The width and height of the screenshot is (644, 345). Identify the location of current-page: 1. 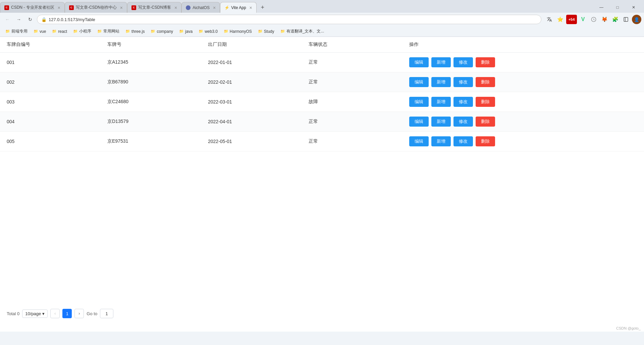
(67, 314).